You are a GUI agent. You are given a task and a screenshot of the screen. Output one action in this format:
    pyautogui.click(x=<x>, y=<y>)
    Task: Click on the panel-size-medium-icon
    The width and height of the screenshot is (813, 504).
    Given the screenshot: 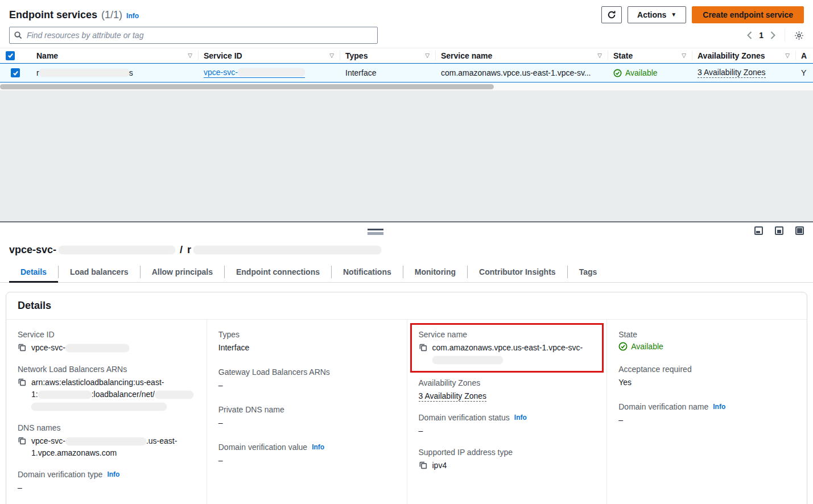 What is the action you would take?
    pyautogui.click(x=779, y=231)
    